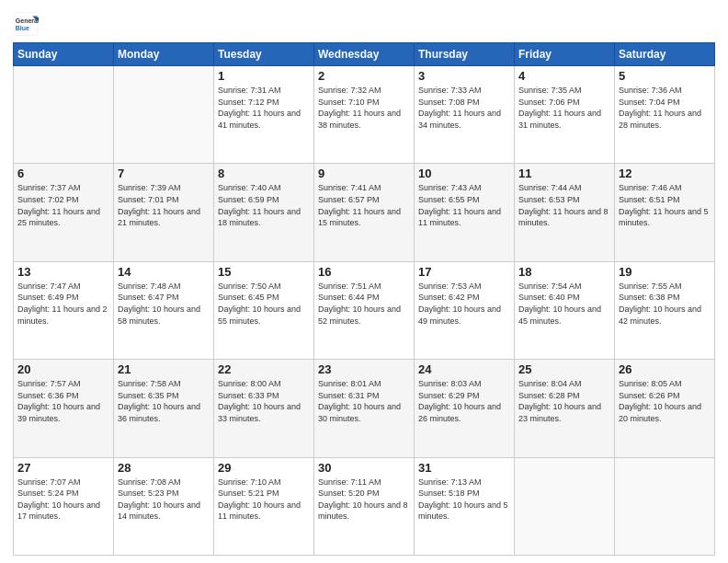 The image size is (728, 563). What do you see at coordinates (164, 467) in the screenshot?
I see `day-number: 28` at bounding box center [164, 467].